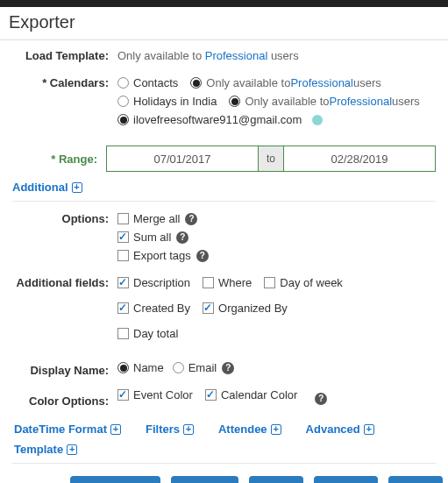 Image resolution: width=448 pixels, height=483 pixels. What do you see at coordinates (156, 82) in the screenshot?
I see `contacts-option-label: Contacts` at bounding box center [156, 82].